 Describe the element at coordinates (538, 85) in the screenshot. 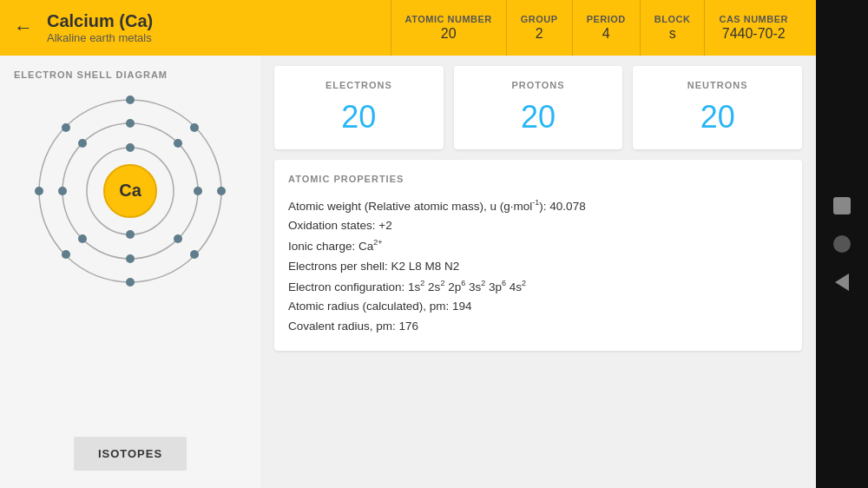

I see `protons-label: PROTONS` at that location.